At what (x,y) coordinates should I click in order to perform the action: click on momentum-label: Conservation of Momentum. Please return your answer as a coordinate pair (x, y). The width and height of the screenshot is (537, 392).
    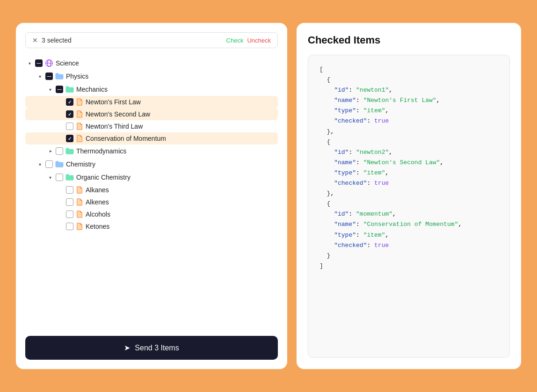
    Looking at the image, I should click on (126, 138).